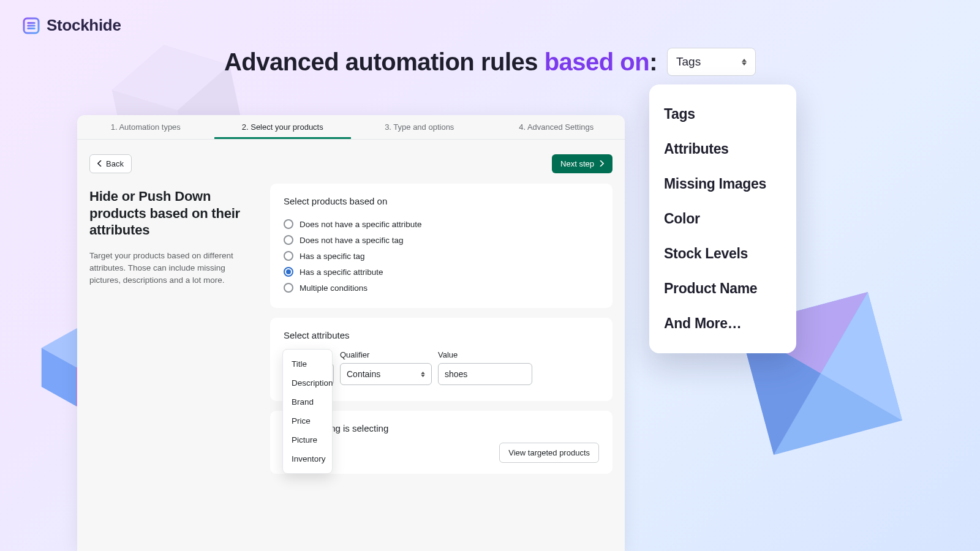  I want to click on basis-dropdown-menu: Tags Attributes Missing Images Color Sto…, so click(723, 219).